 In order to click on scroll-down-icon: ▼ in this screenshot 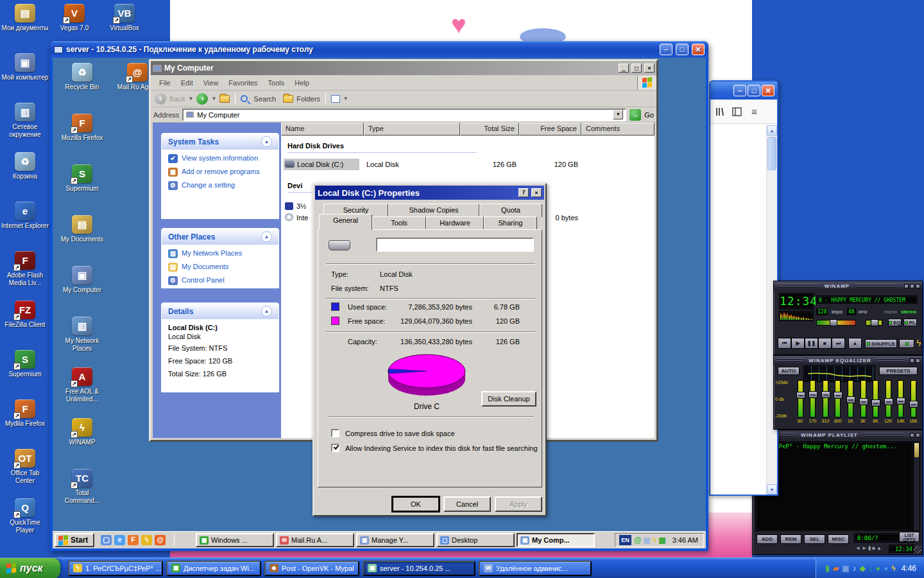, I will do `click(772, 489)`.